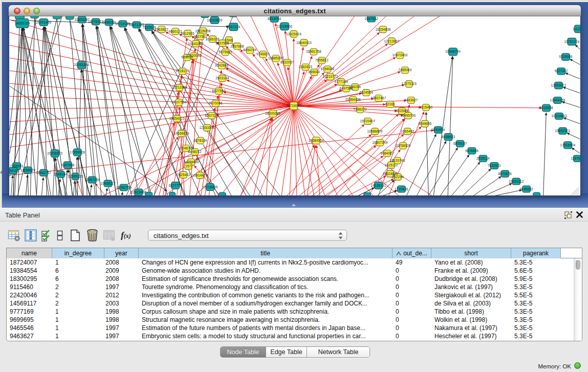  Describe the element at coordinates (579, 215) in the screenshot. I see `close-icon` at that location.